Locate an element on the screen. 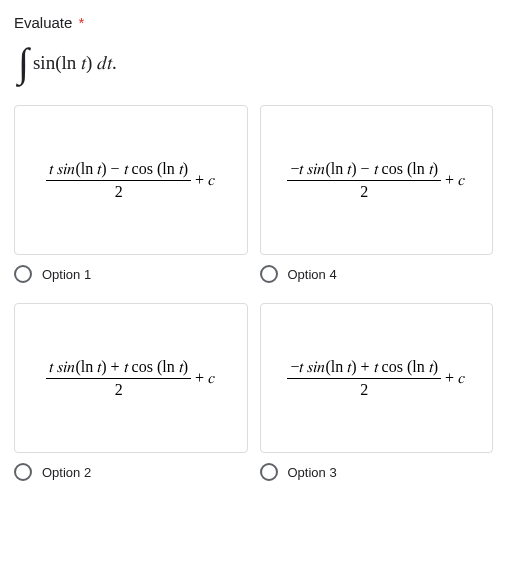 The width and height of the screenshot is (507, 572). numerator-2: 𝑡 𝑠𝑖𝑛(ln 𝑡) + 𝑡 cos (ln 𝑡) is located at coordinates (118, 368).